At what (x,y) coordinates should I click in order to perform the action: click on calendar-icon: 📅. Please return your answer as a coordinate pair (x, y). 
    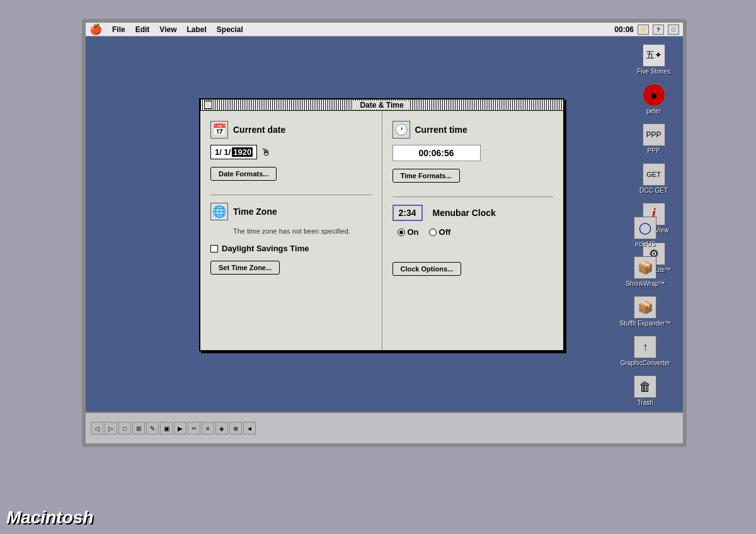
    Looking at the image, I should click on (219, 130).